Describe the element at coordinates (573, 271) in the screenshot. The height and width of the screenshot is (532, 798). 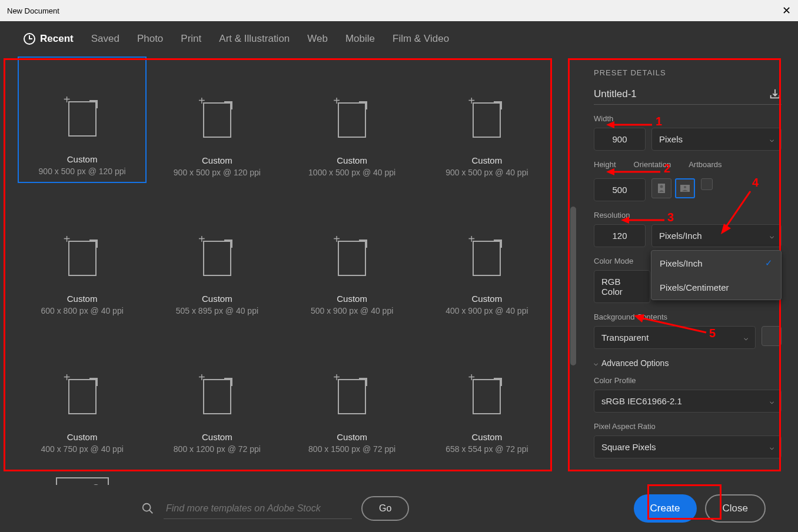
I see `scrollbar` at that location.